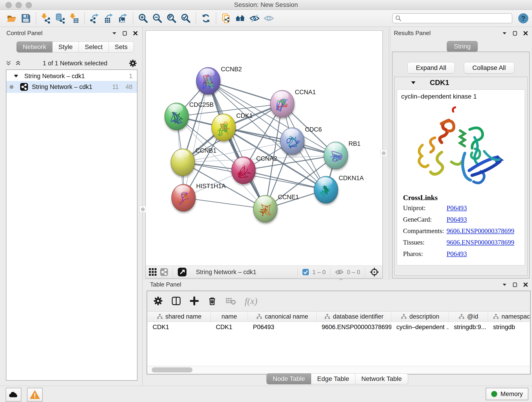 The height and width of the screenshot is (402, 532). What do you see at coordinates (461, 83) in the screenshot?
I see `protein-accordion-header: CDK1` at bounding box center [461, 83].